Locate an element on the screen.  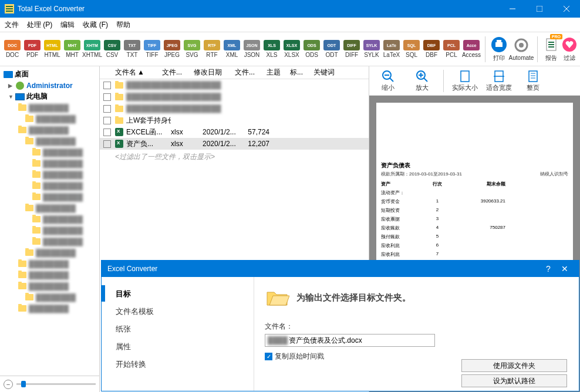
filter-note: <过滤出了一些文件，双击显示> is located at coordinates (234, 156).